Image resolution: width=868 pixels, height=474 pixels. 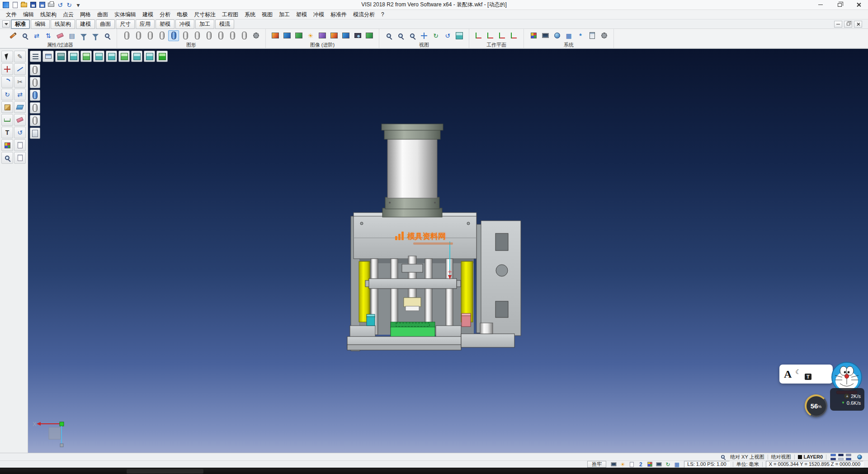 I want to click on menu-item-mold: 塑模, so click(x=302, y=14).